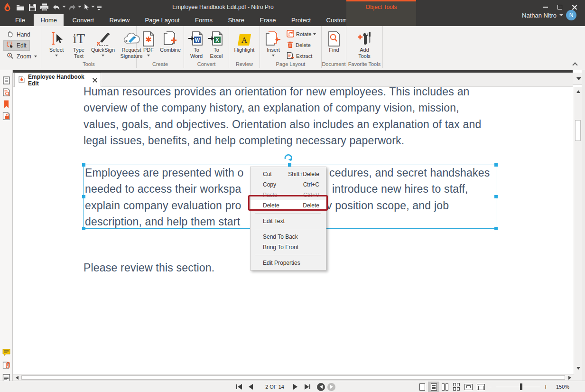 The height and width of the screenshot is (392, 585). I want to click on context-menu-item-edit-properties: Edit Properties, so click(288, 263).